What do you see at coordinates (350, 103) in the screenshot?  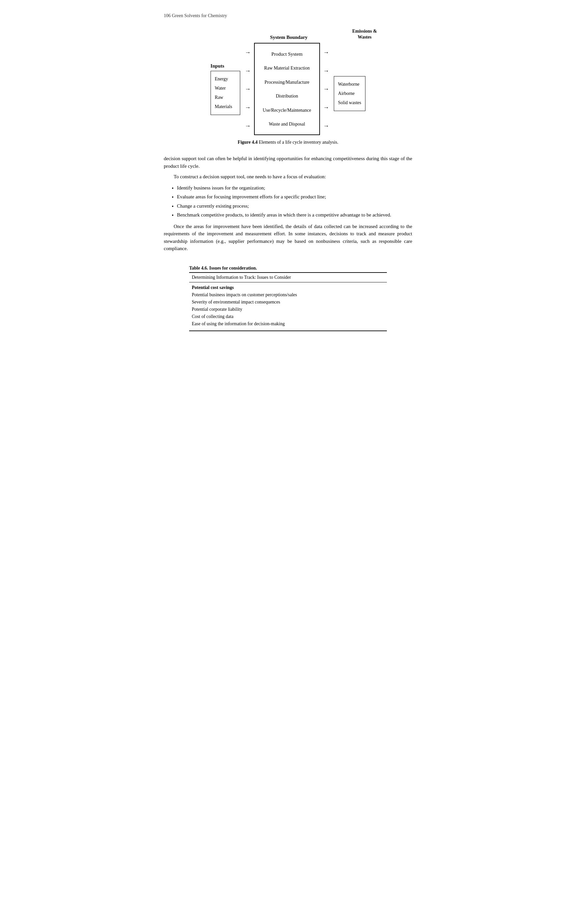 I see `emissions-solid: Solid wastes` at bounding box center [350, 103].